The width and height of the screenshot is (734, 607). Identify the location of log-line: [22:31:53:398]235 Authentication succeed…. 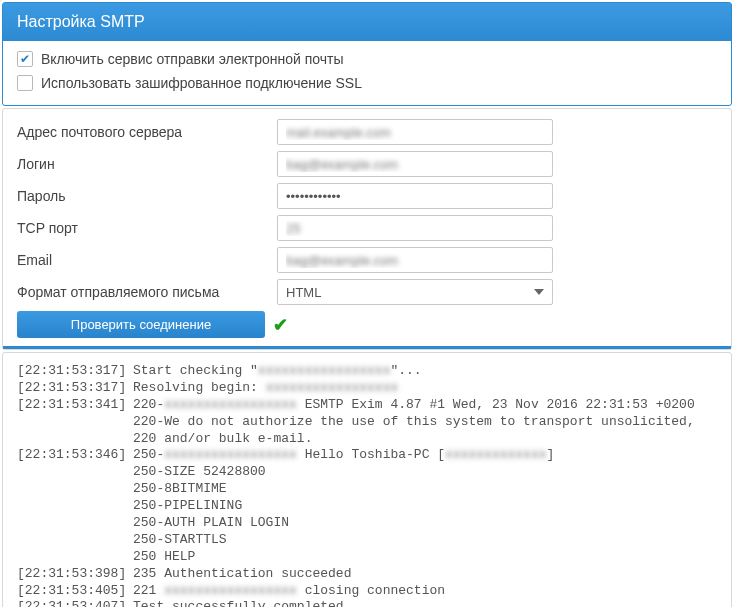
(367, 574).